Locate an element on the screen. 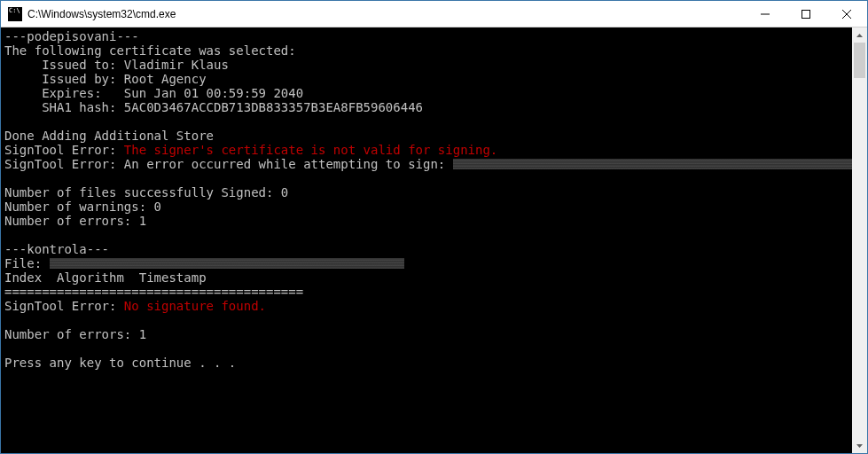 This screenshot has width=868, height=454. maximize-icon is located at coordinates (806, 14).